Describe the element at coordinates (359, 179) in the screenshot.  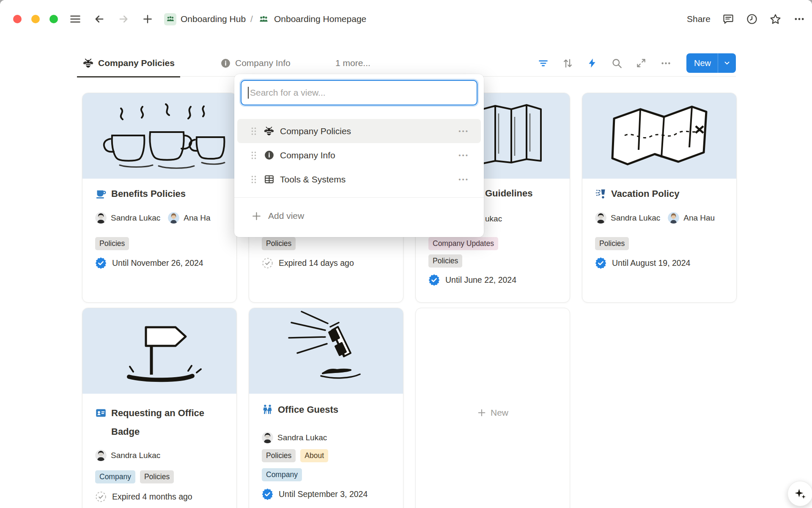
I see `view-item-tools-systems: Tools & Systems •••` at that location.